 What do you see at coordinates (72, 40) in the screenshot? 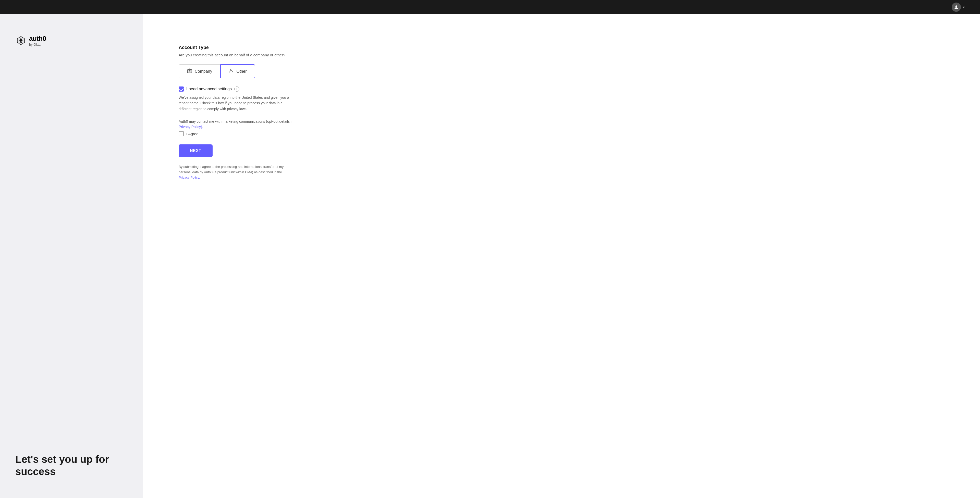
I see `logo-area: auth0 by Okta` at bounding box center [72, 40].